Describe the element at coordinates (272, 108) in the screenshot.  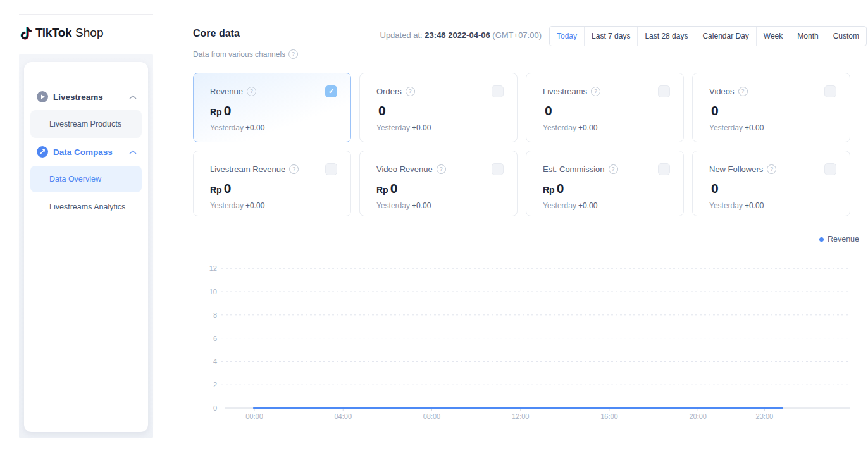
I see `metric-card-revenue: Revenue?✓ Rp0 Yesterday+0.00` at that location.